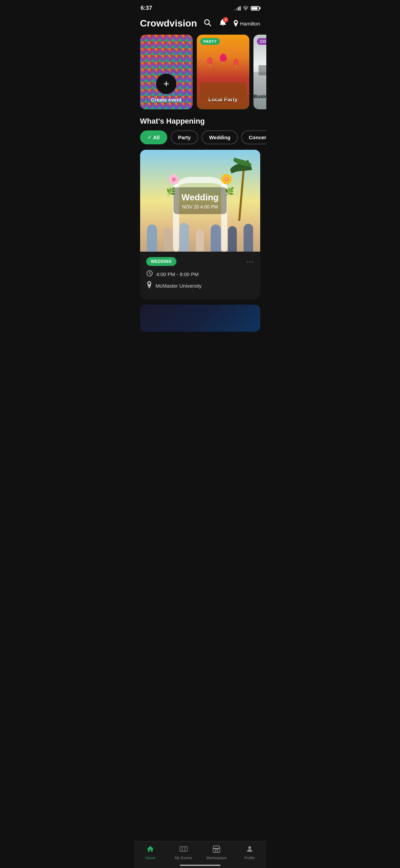  I want to click on app-title: Crowdvision, so click(170, 23).